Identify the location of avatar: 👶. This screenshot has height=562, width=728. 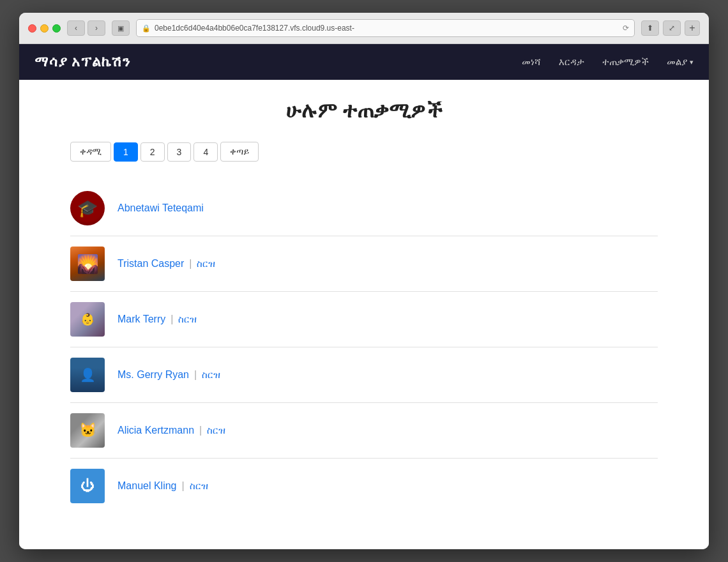
(87, 319).